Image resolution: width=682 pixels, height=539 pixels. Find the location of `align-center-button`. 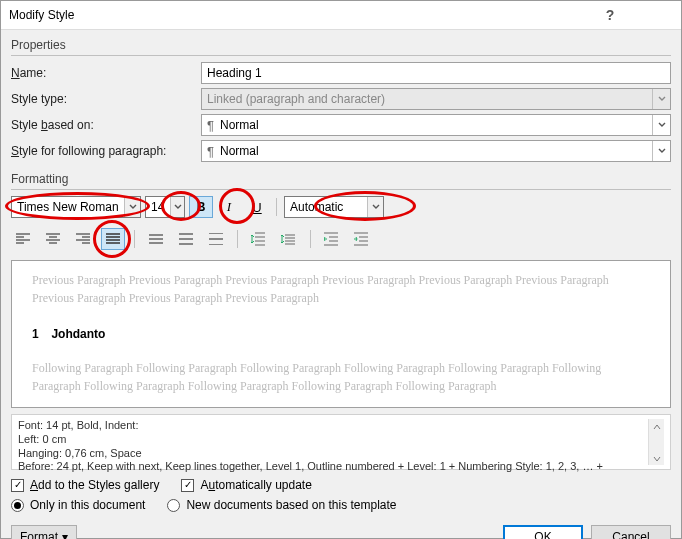

align-center-button is located at coordinates (53, 239).